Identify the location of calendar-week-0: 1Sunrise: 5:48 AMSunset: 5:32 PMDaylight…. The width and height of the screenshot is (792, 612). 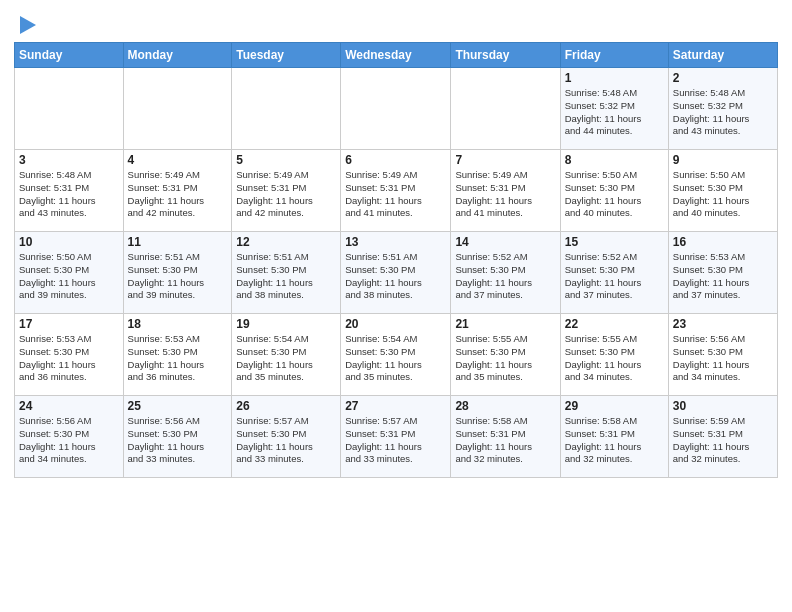
(396, 109).